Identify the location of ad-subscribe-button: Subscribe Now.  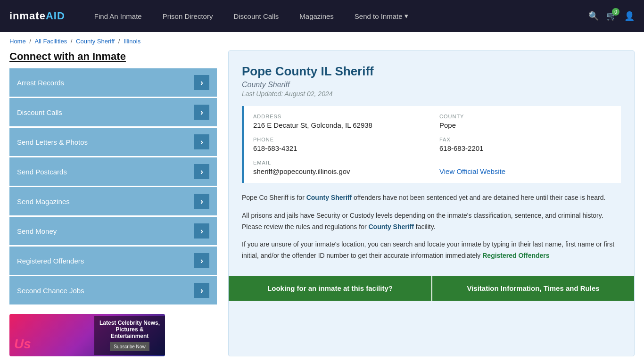
(129, 347).